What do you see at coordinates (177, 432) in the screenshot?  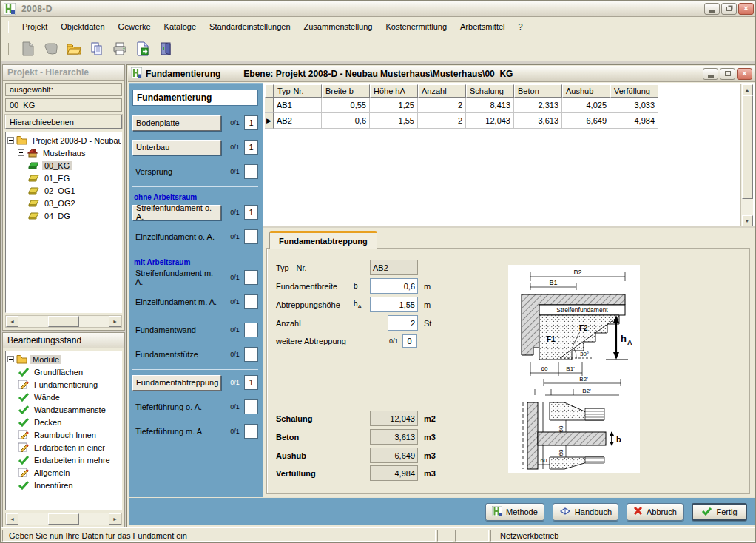 I see `sidebar-item-tieferfuehrung-ma: Tieferführung m. A.` at bounding box center [177, 432].